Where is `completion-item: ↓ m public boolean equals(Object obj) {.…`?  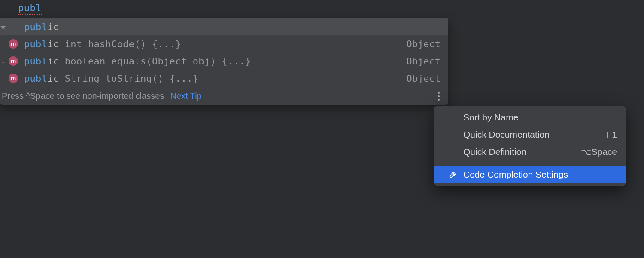 completion-item: ↓ m public boolean equals(Object obj) {.… is located at coordinates (224, 61).